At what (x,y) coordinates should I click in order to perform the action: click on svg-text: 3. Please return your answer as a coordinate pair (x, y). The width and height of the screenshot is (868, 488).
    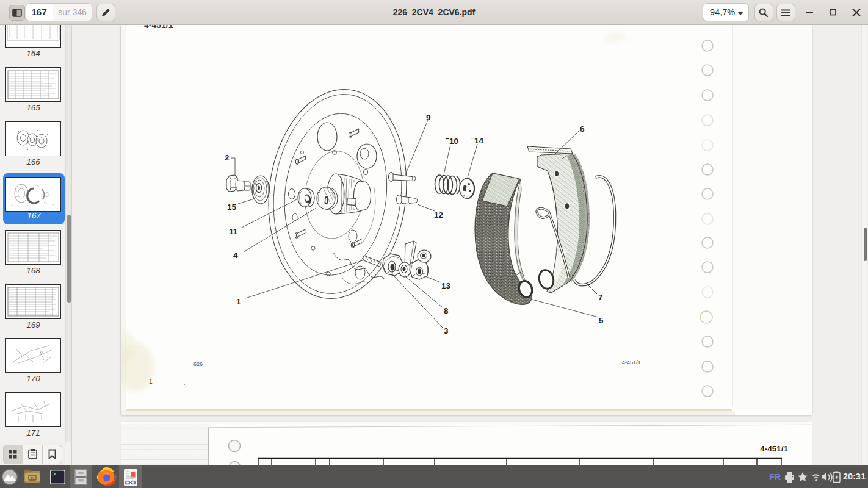
    Looking at the image, I should click on (446, 331).